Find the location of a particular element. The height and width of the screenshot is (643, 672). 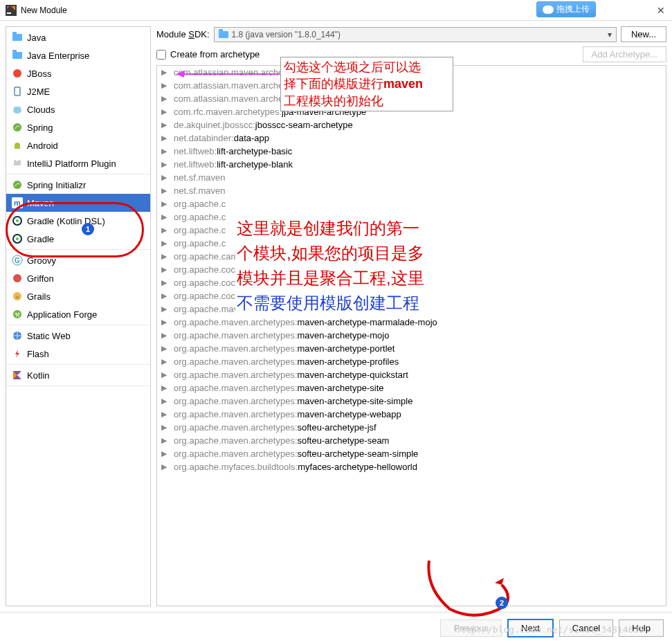

archetype-row: ▶com.atlassian.maven.archetypes:jira-plu… is located at coordinates (411, 98).